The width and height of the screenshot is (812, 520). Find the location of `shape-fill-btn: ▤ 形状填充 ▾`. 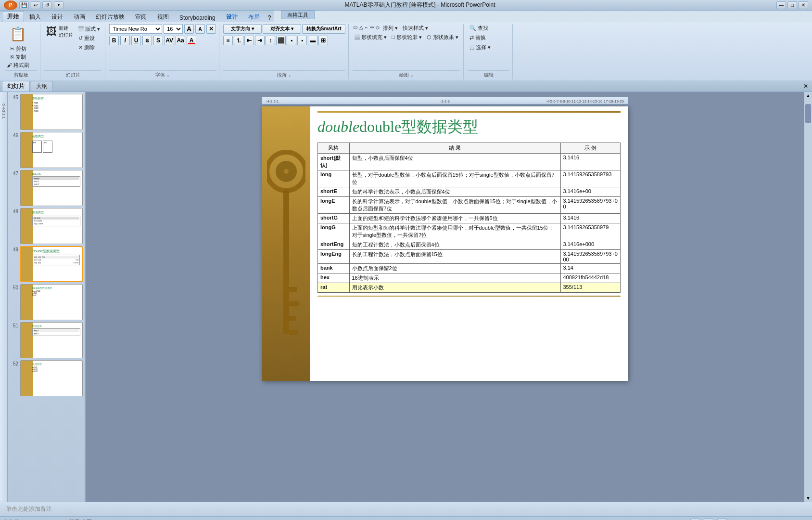

shape-fill-btn: ▤ 形状填充 ▾ is located at coordinates (370, 38).